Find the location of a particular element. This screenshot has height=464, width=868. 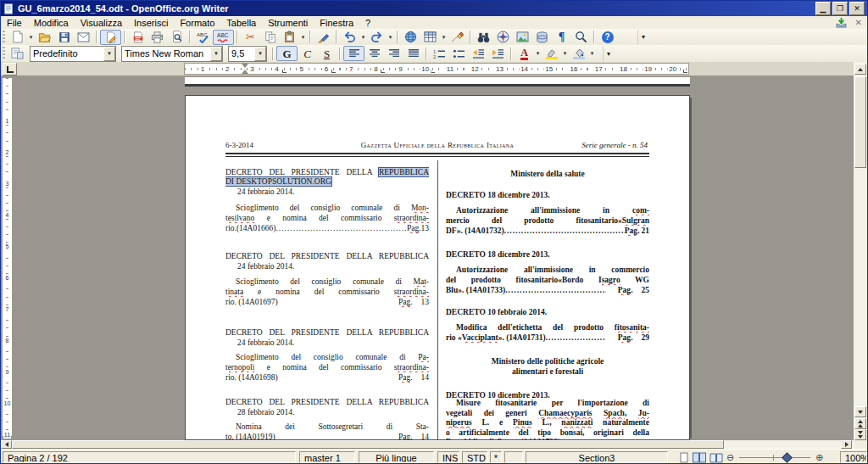

restore-button: ❐ is located at coordinates (840, 8).